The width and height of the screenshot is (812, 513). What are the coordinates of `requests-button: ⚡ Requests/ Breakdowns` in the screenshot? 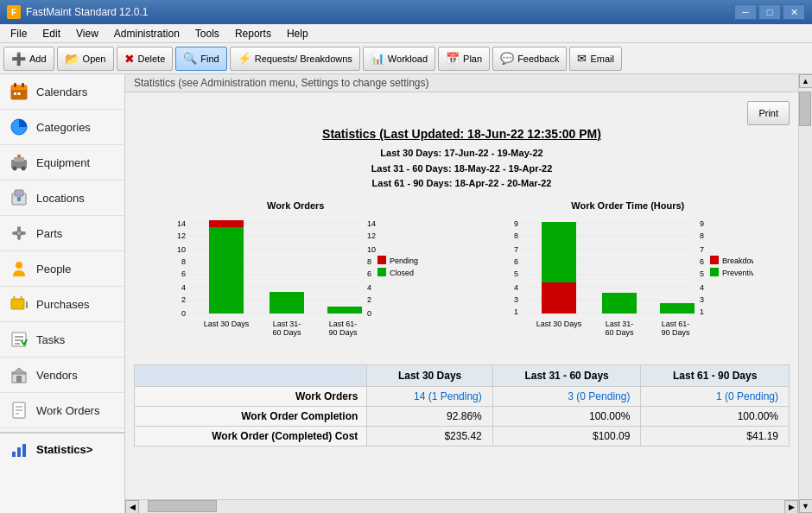 It's located at (295, 59).